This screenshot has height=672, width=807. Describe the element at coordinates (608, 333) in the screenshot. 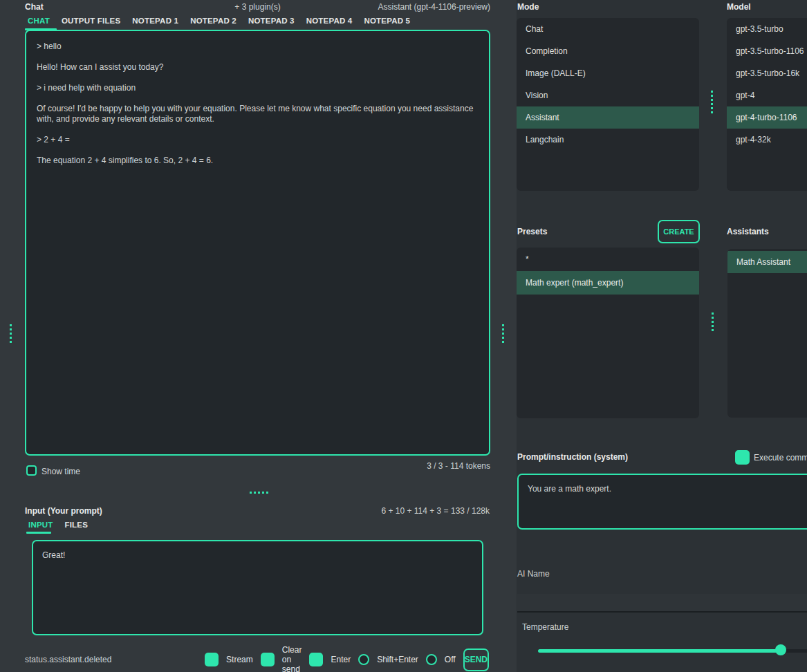

I see `presets-list: * Math expert (math_expert)` at that location.